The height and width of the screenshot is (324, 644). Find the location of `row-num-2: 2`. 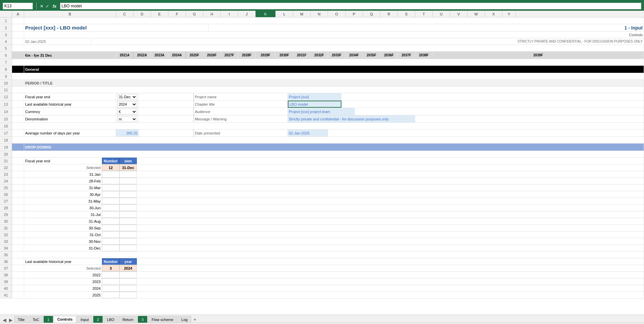

row-num-2: 2 is located at coordinates (6, 28).